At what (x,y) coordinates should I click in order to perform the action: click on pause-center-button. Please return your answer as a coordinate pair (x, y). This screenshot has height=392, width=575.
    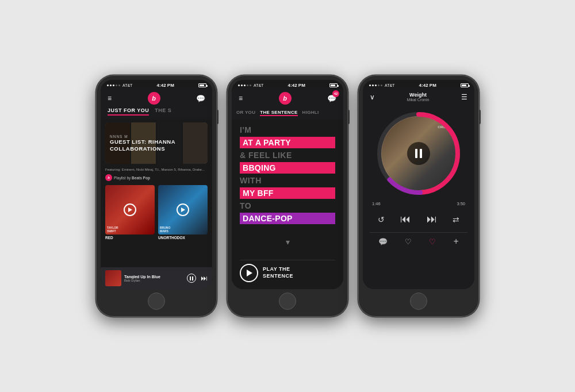
    Looking at the image, I should click on (419, 153).